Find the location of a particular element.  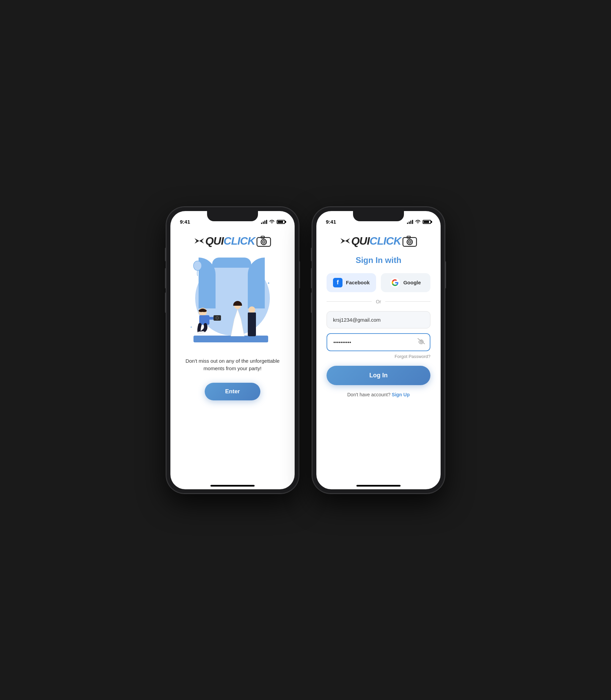

bride is located at coordinates (238, 319).